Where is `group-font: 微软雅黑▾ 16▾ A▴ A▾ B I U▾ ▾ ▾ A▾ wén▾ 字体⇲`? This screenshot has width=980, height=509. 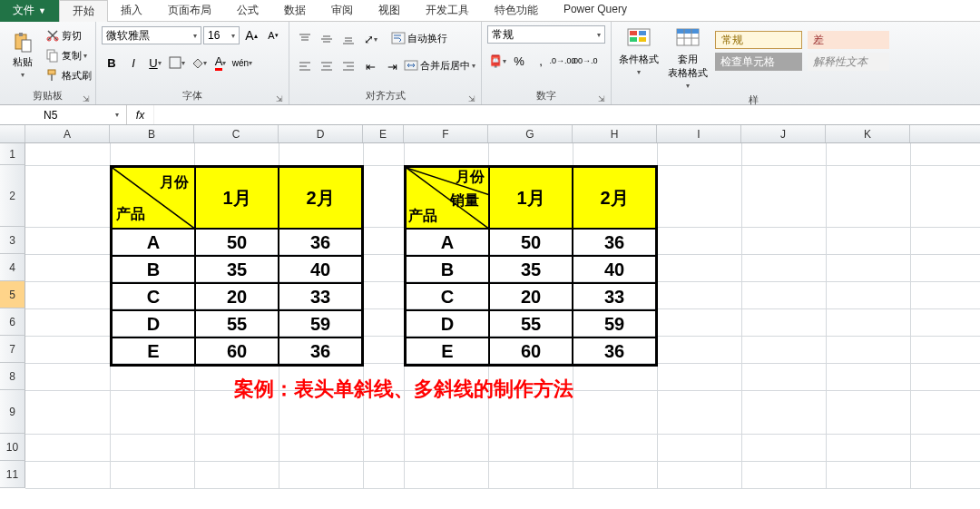 group-font: 微软雅黑▾ 16▾ A▴ A▾ B I U▾ ▾ ▾ A▾ wén▾ 字体⇲ is located at coordinates (192, 64).